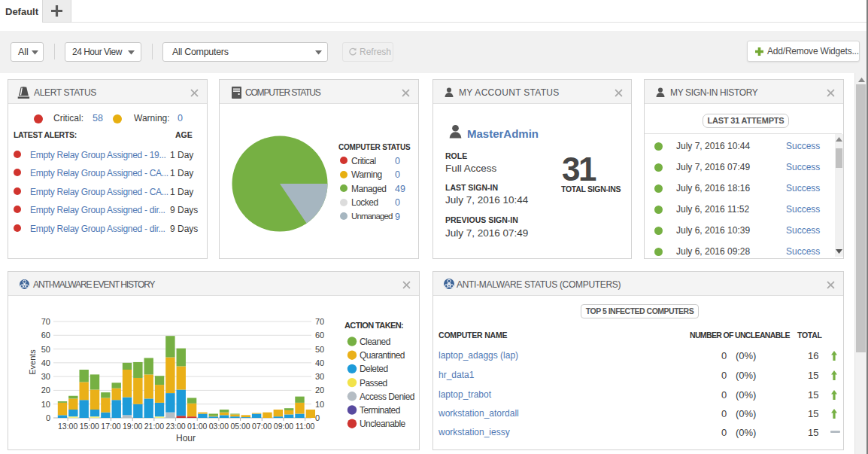  I want to click on svg-text: Events, so click(32, 362).